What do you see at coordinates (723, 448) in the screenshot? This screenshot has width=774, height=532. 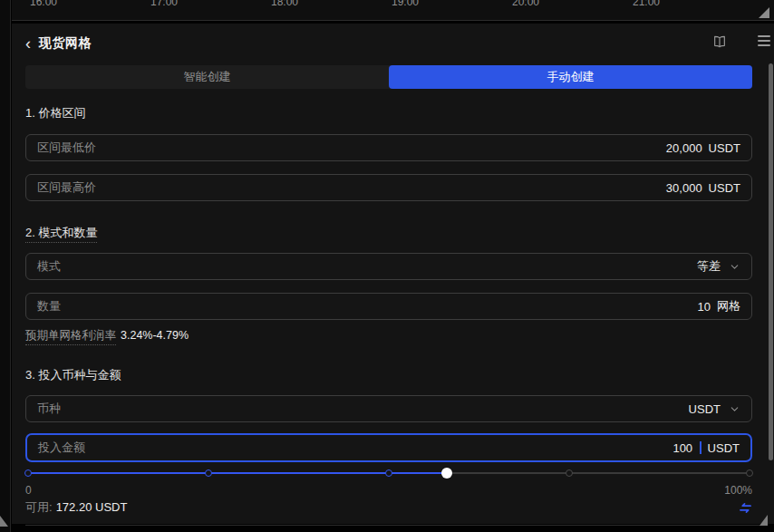 I see `investment-amount-unit: USDT` at bounding box center [723, 448].